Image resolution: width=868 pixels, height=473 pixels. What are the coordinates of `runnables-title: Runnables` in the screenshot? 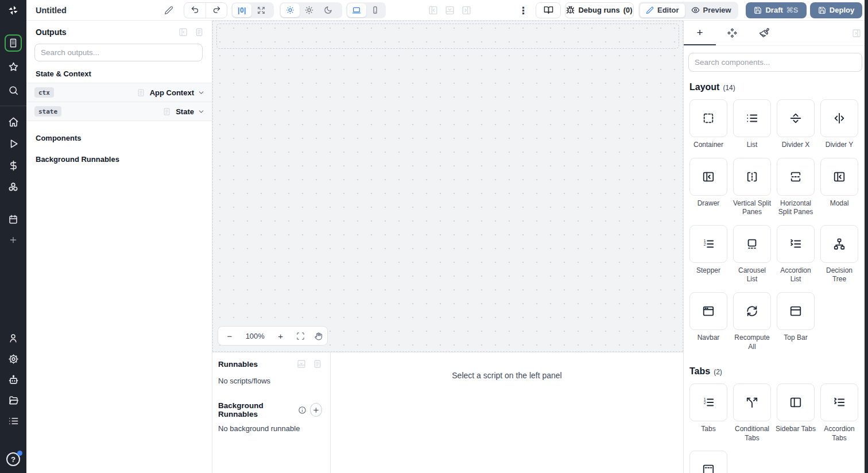 It's located at (238, 364).